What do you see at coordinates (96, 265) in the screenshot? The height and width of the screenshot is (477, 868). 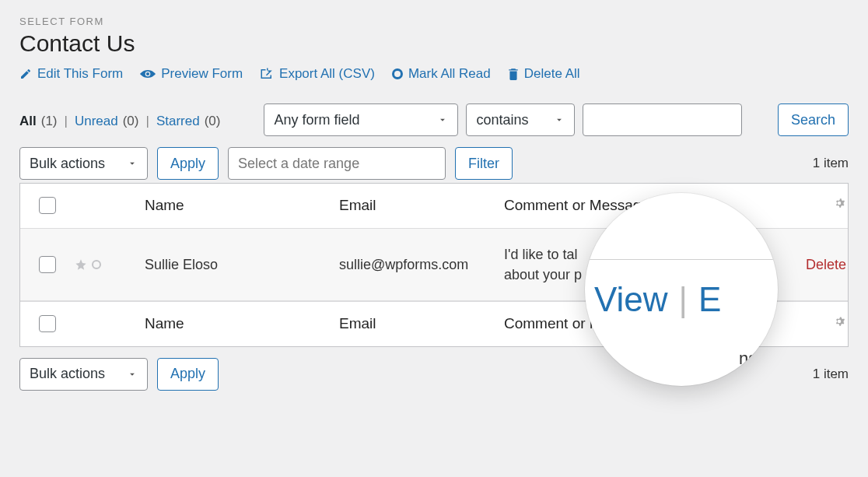 I see `read-indicator-icon` at bounding box center [96, 265].